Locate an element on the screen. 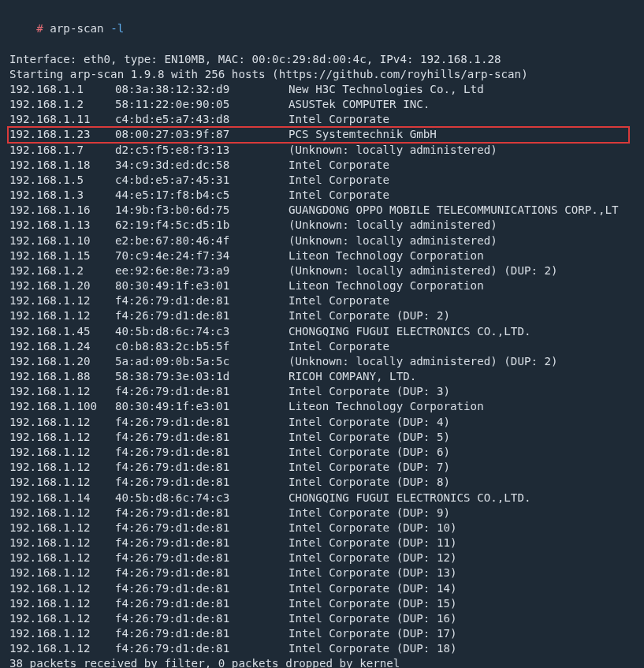  arp-ip: 192.168.1.20 is located at coordinates (62, 361).